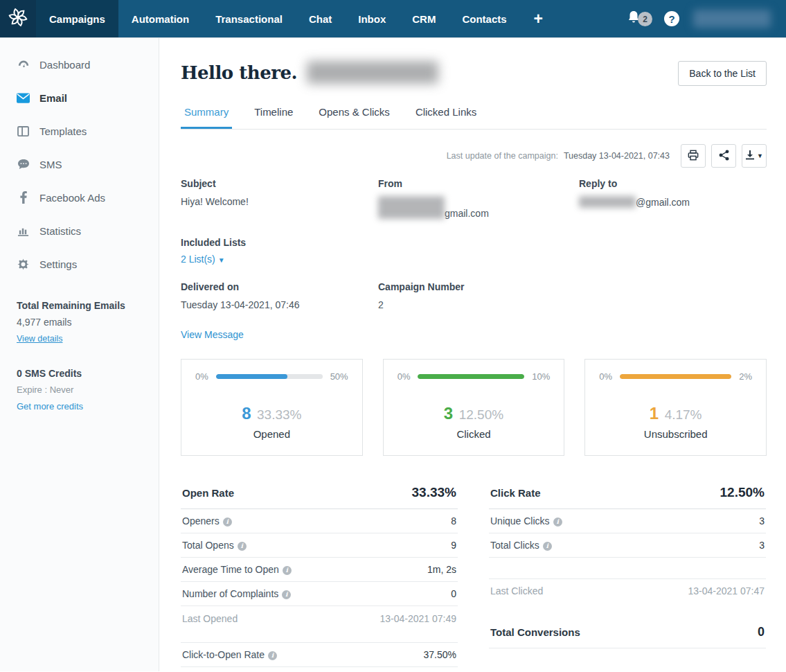  Describe the element at coordinates (79, 197) in the screenshot. I see `sidebar-item-facebook-ads: Facebook Ads` at that location.